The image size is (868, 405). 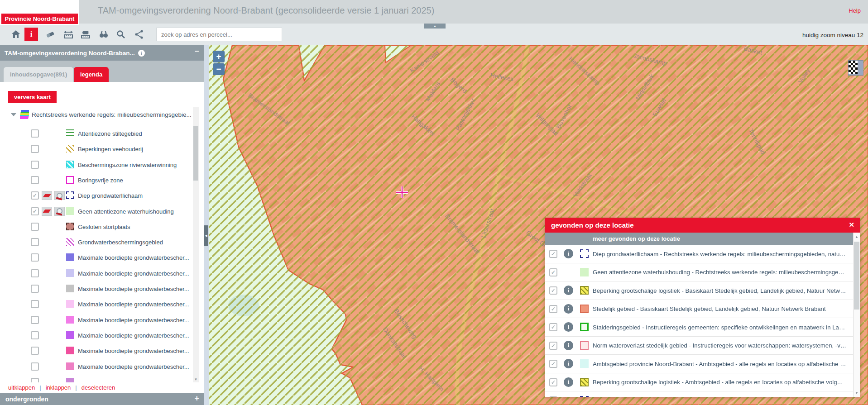 What do you see at coordinates (121, 34) in the screenshot?
I see `magnifier-icon` at bounding box center [121, 34].